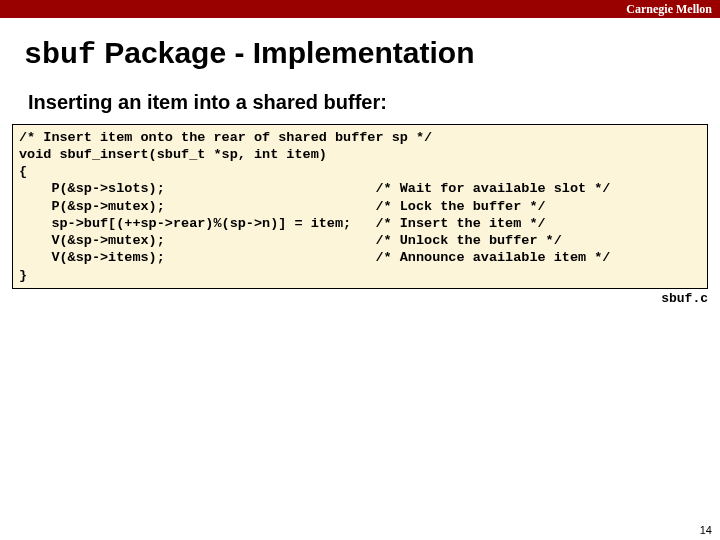  I want to click on page-number: 14, so click(706, 530).